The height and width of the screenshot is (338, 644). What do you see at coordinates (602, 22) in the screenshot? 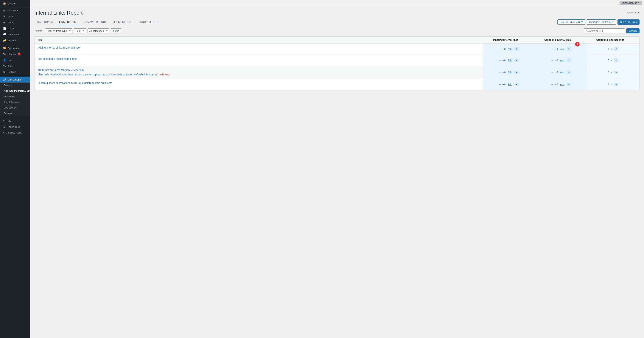
I see `summary-export-button: Summary Export to CSV` at bounding box center [602, 22].